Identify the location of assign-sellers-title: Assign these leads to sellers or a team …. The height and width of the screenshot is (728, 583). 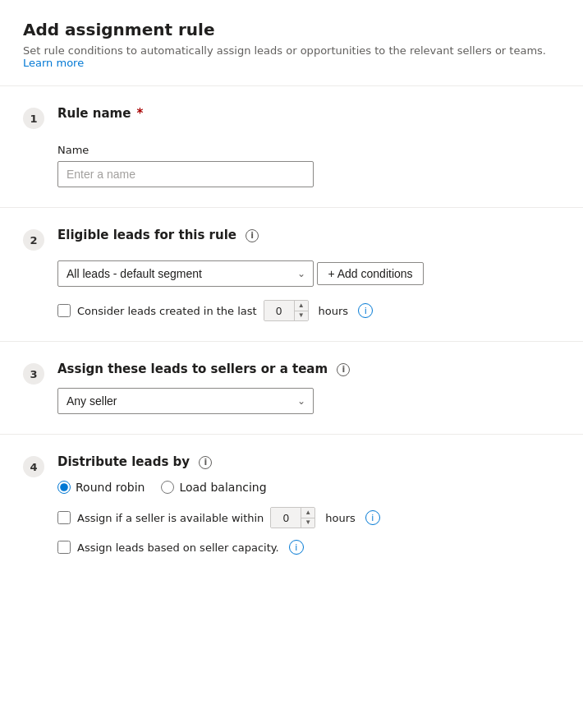
(309, 369).